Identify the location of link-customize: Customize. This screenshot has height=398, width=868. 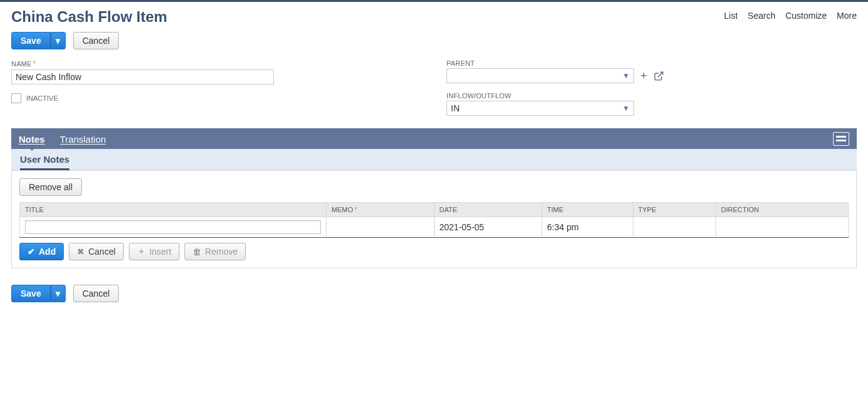
(806, 16).